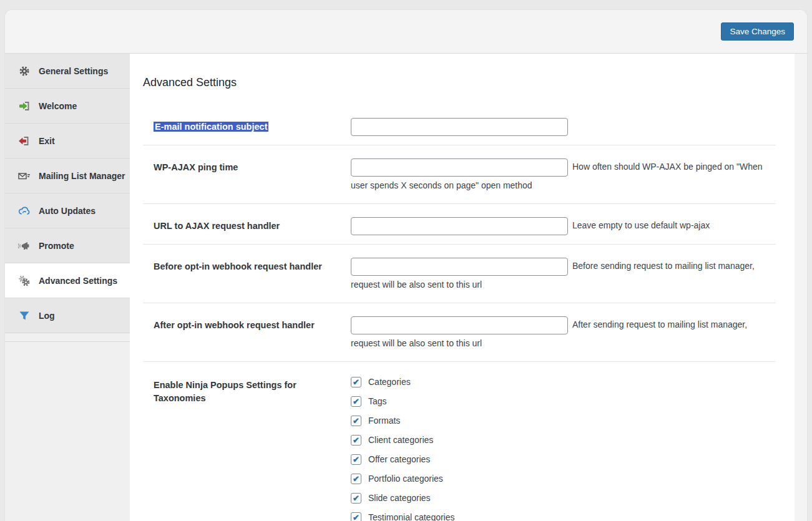  I want to click on ajax-request-handler-url-input, so click(459, 226).